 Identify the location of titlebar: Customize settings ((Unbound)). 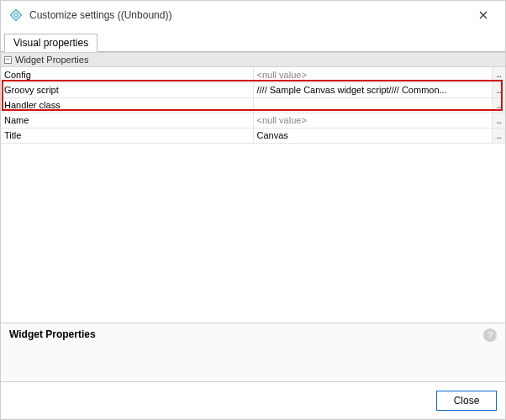
(253, 15).